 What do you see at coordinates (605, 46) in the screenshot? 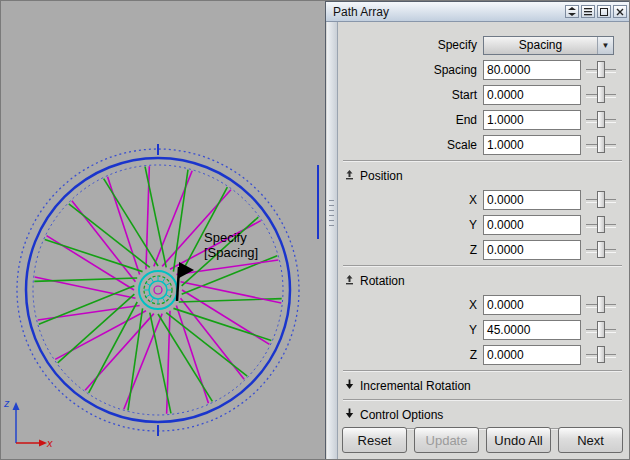
I see `chevron-down-icon: ▼` at bounding box center [605, 46].